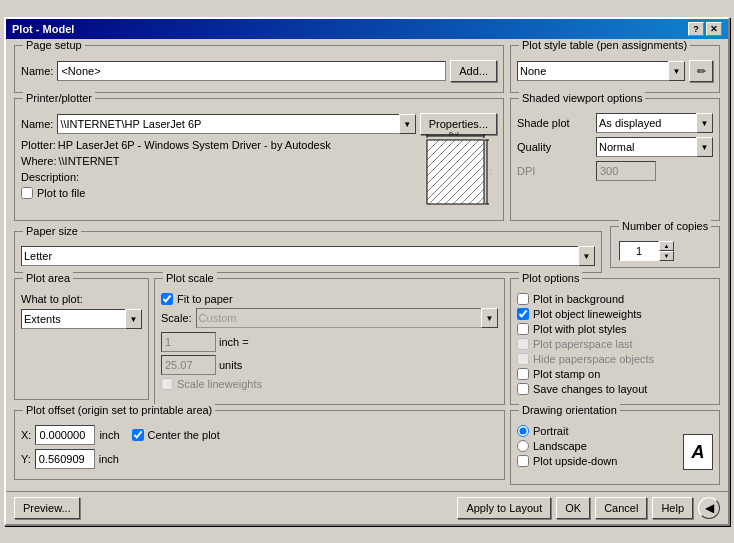 This screenshot has height=543, width=734. What do you see at coordinates (665, 247) in the screenshot?
I see `num-copies-group: Number of copies 1 ▲ ▼` at bounding box center [665, 247].